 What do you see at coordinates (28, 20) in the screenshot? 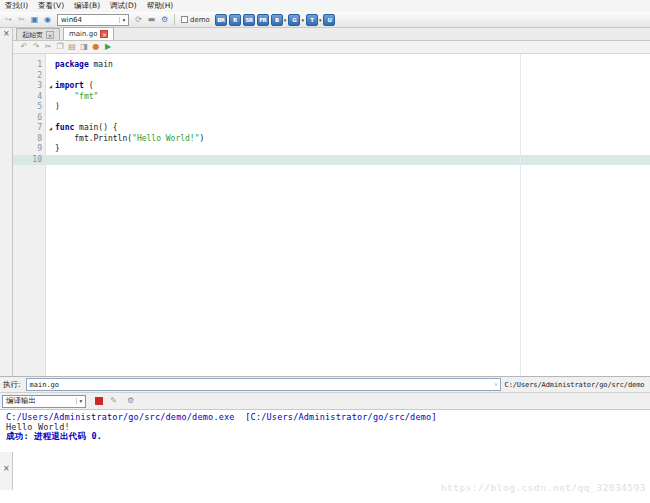
I see `toolbar-left-icons: ↪✂▣◉` at bounding box center [28, 20].